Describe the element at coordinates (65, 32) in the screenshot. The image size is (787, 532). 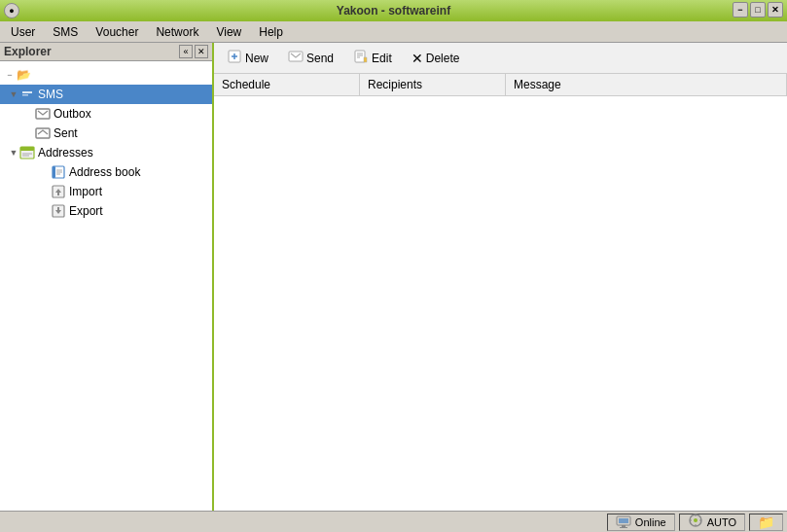
I see `menu-sms: SMS` at that location.